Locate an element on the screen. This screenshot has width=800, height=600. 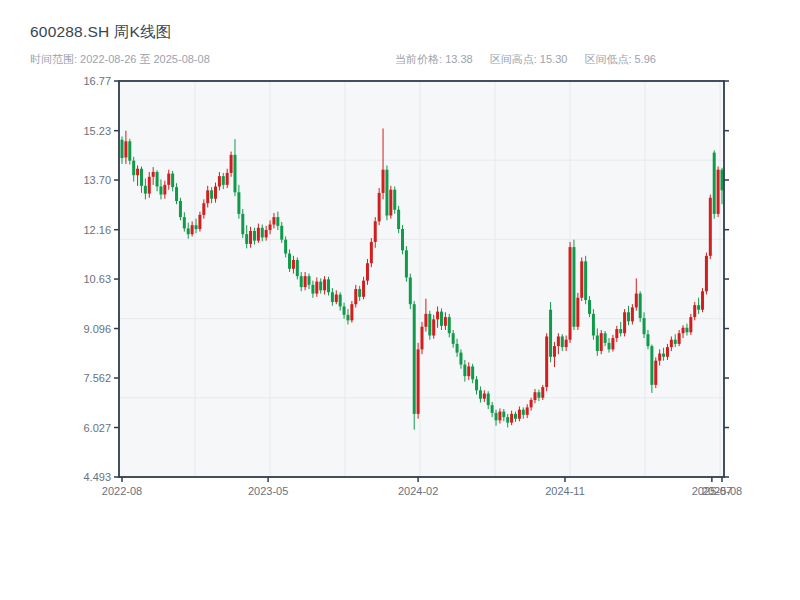
page-title: 600288.SH 周K线图 is located at coordinates (101, 32).